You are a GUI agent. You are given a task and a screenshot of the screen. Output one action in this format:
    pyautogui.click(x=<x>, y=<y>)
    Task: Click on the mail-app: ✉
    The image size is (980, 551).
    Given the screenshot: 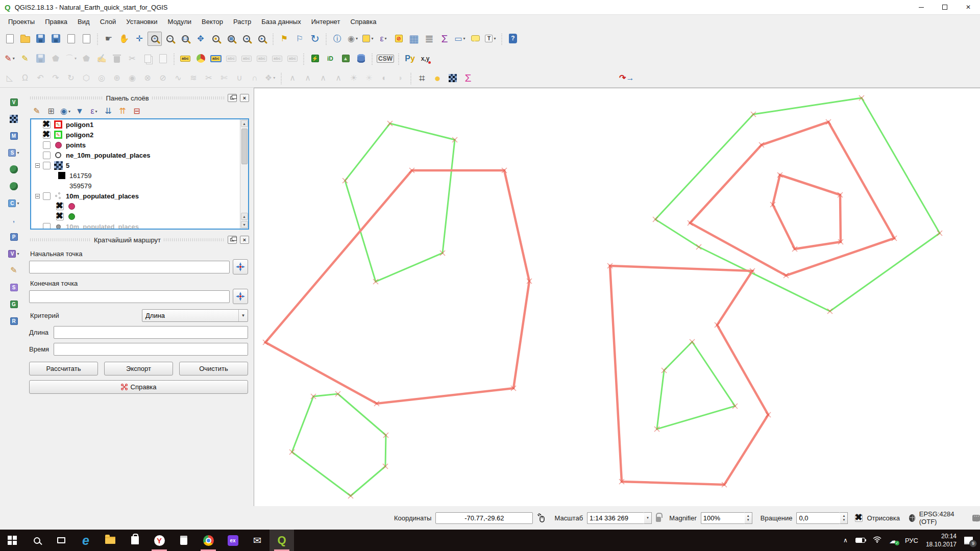 What is the action you would take?
    pyautogui.click(x=257, y=540)
    